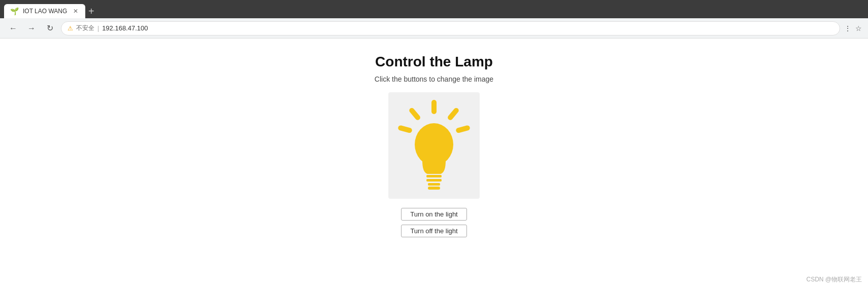  What do you see at coordinates (834, 280) in the screenshot?
I see `watermark: CSDN @物联网老王` at bounding box center [834, 280].